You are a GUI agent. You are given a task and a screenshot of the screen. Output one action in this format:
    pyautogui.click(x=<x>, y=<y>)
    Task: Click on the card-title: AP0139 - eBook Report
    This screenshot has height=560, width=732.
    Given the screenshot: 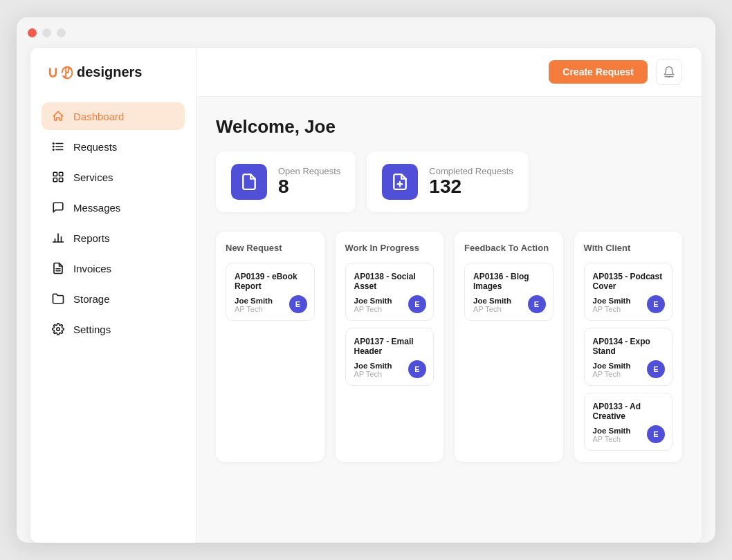 What is the action you would take?
    pyautogui.click(x=270, y=281)
    